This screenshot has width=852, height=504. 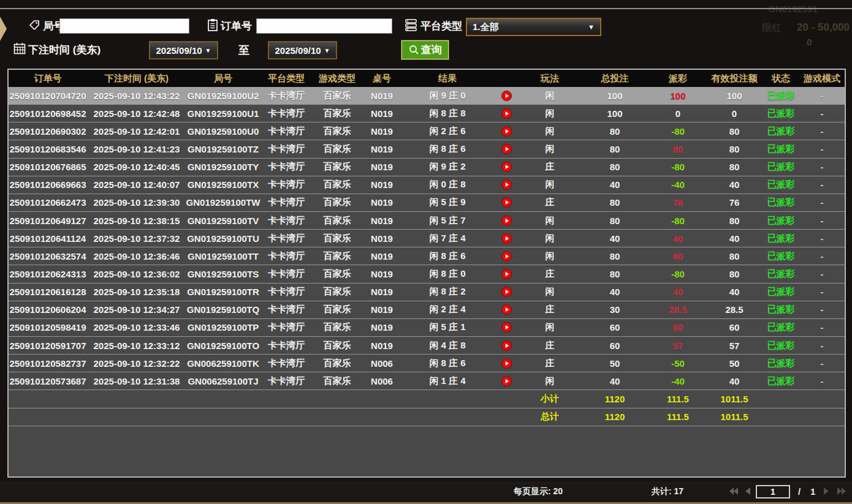 What do you see at coordinates (734, 399) in the screenshot?
I see `subtotal-row-valid: 1011.5` at bounding box center [734, 399].